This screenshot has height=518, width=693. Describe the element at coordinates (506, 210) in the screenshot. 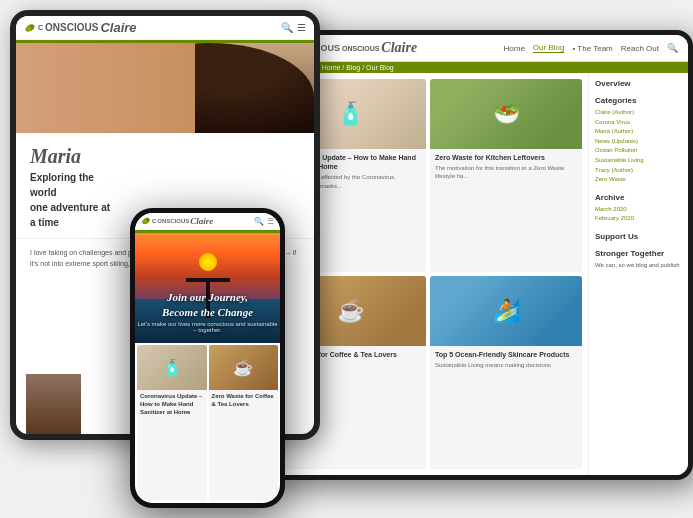

I see `bt-card-kitchen-body: Zero Waste for Kitchen Leftovers The mot…` at that location.